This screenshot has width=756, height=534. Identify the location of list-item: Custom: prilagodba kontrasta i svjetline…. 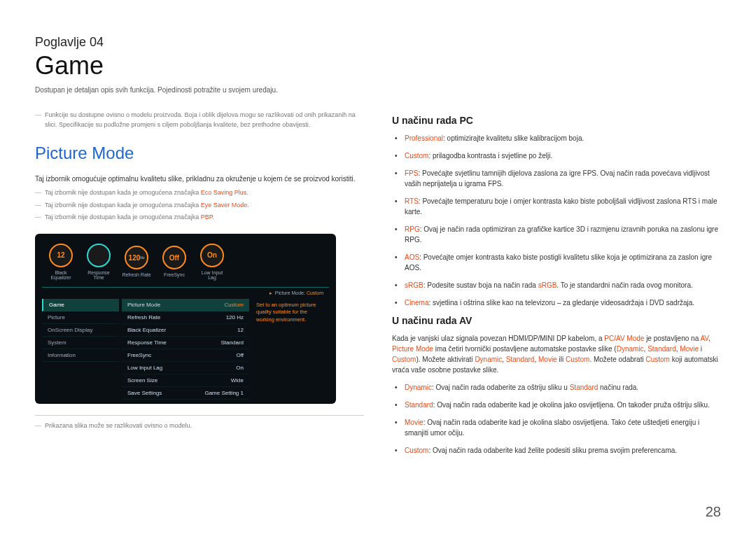
(563, 155).